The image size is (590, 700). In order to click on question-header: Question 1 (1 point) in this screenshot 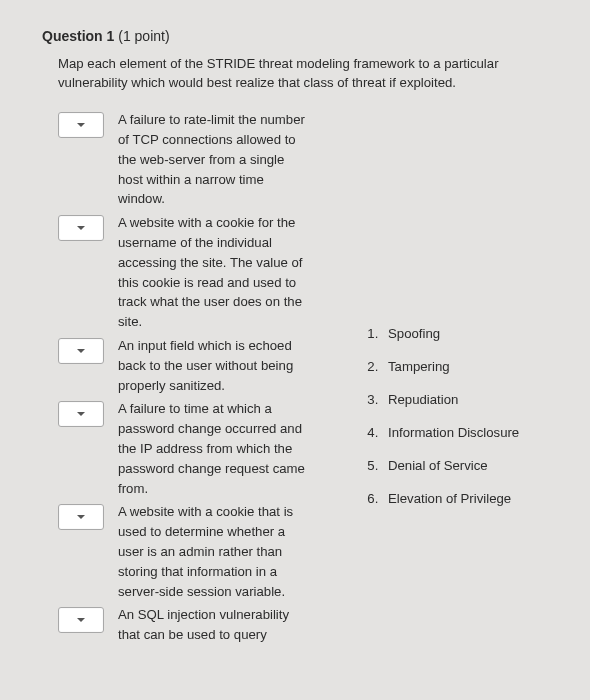, I will do `click(300, 36)`.